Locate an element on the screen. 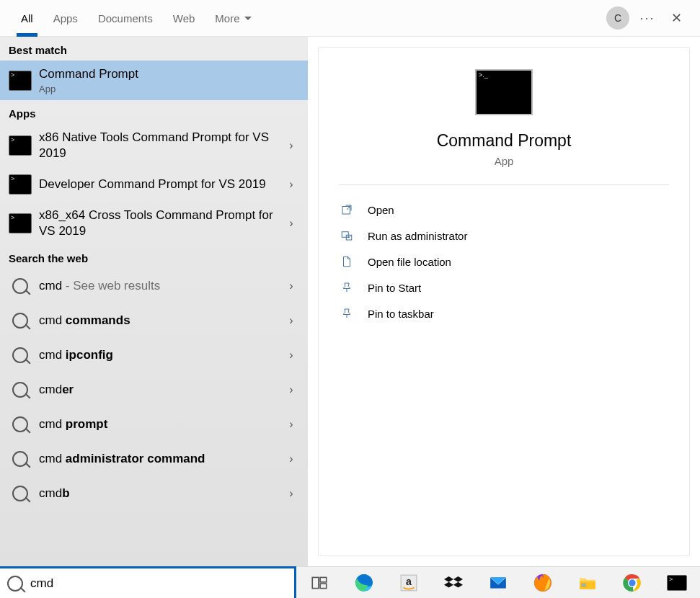  taskbar-edge is located at coordinates (364, 583).